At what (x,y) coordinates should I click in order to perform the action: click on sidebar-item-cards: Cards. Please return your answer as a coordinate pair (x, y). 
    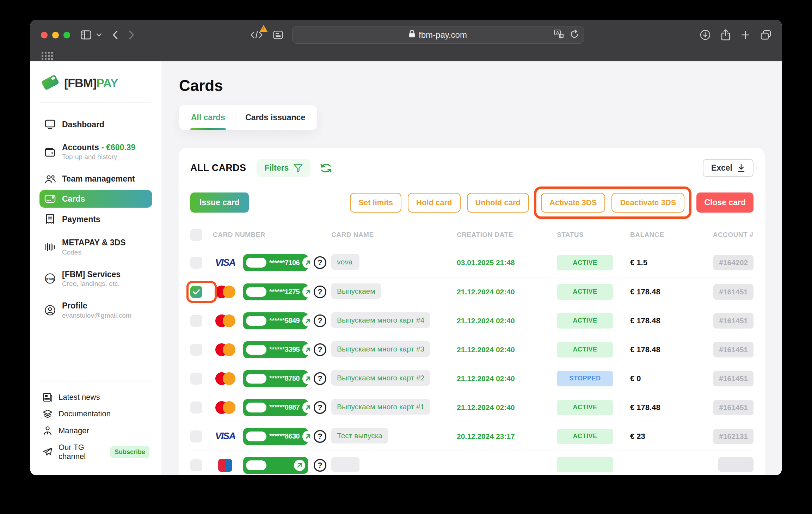
    Looking at the image, I should click on (96, 199).